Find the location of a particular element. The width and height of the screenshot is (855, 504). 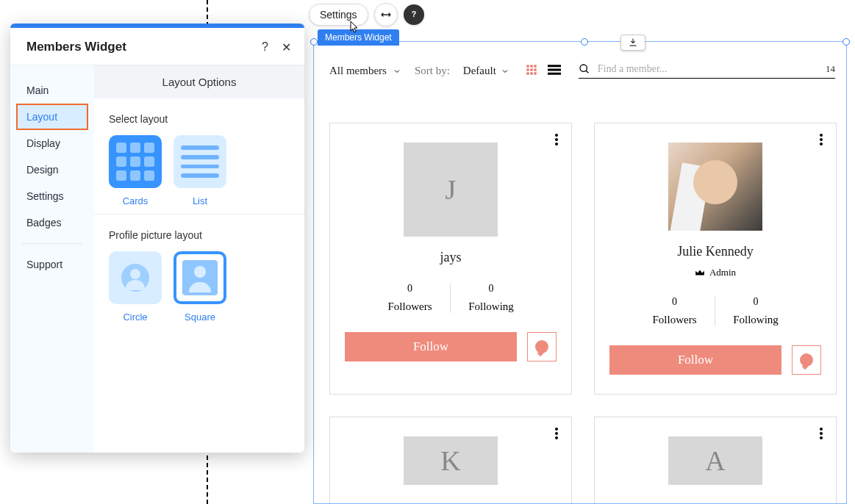

panel-title: Members Widget is located at coordinates (76, 47).